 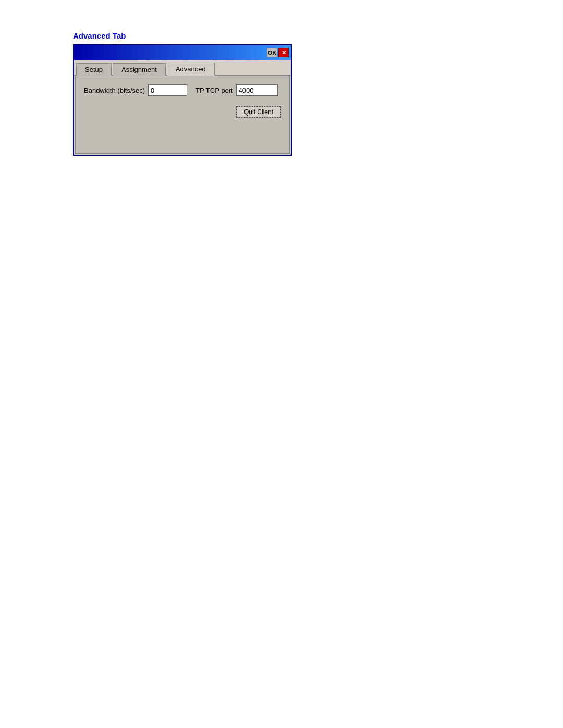 I want to click on close-button: ✕, so click(x=284, y=53).